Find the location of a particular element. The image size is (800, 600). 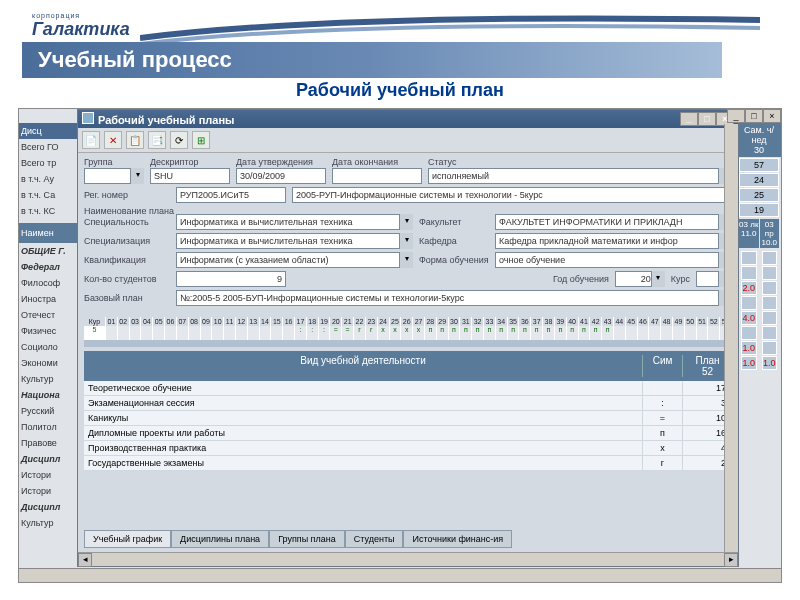

discipline-item: Национа is located at coordinates (48, 395).